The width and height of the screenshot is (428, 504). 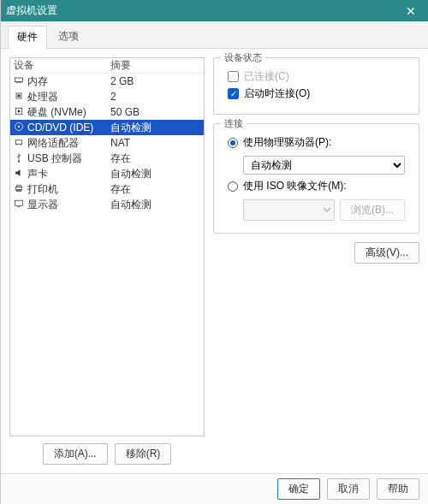 What do you see at coordinates (38, 82) in the screenshot?
I see `device-name: 内存` at bounding box center [38, 82].